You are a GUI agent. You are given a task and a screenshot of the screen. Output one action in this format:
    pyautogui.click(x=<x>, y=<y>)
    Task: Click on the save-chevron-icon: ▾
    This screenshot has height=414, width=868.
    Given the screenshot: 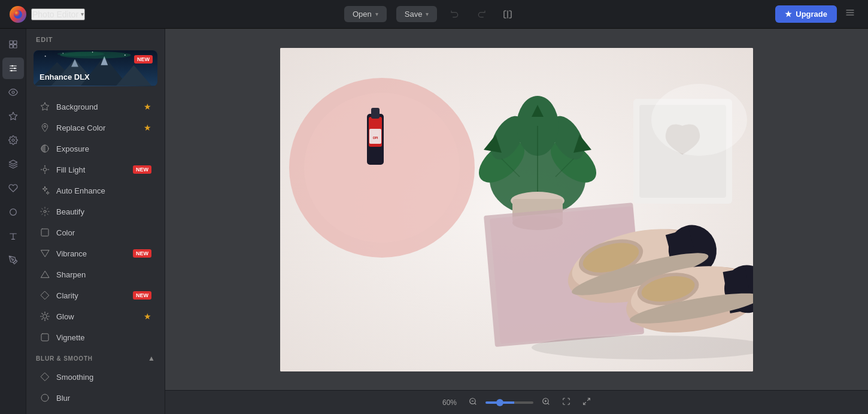 What is the action you would take?
    pyautogui.click(x=427, y=14)
    